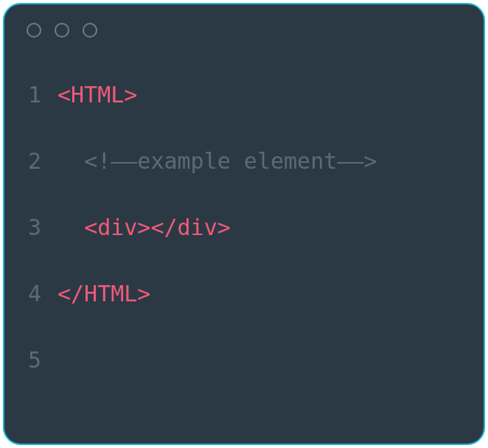 The height and width of the screenshot is (448, 488). What do you see at coordinates (38, 360) in the screenshot?
I see `line-number: 5` at bounding box center [38, 360].